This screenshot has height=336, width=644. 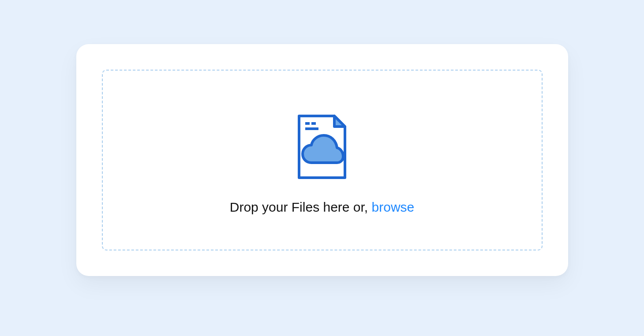 What do you see at coordinates (322, 148) in the screenshot?
I see `file-cloud-icon` at bounding box center [322, 148].